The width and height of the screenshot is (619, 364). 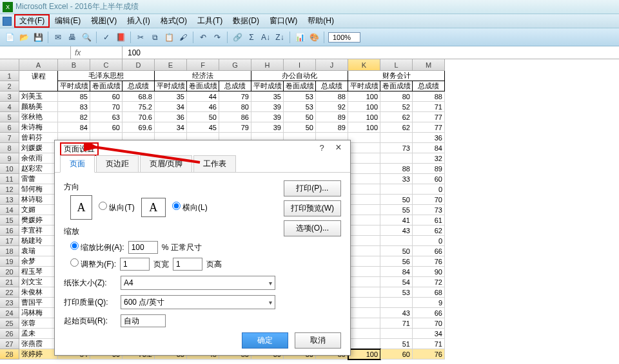 What do you see at coordinates (429, 97) in the screenshot?
I see `cell: 88` at bounding box center [429, 97].